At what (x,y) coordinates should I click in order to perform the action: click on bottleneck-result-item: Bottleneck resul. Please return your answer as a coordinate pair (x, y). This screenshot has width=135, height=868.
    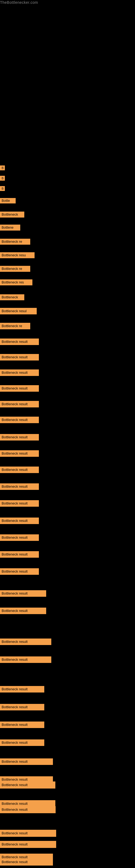
    Looking at the image, I should click on (18, 311).